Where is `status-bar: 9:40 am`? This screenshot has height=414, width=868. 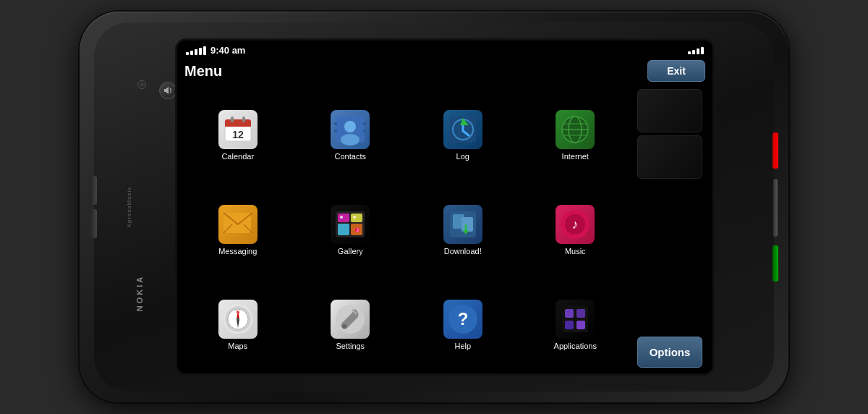
status-bar: 9:40 am is located at coordinates (445, 49).